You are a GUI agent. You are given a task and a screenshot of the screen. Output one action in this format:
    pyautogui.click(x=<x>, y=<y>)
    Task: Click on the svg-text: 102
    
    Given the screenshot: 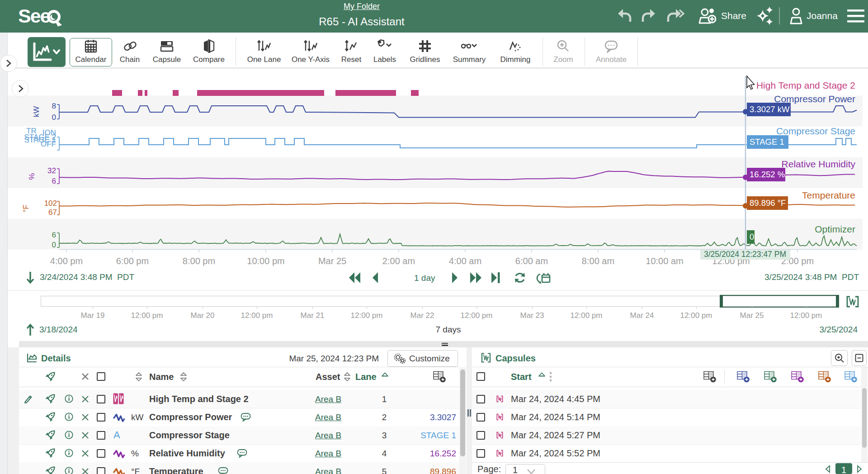 What is the action you would take?
    pyautogui.click(x=51, y=204)
    